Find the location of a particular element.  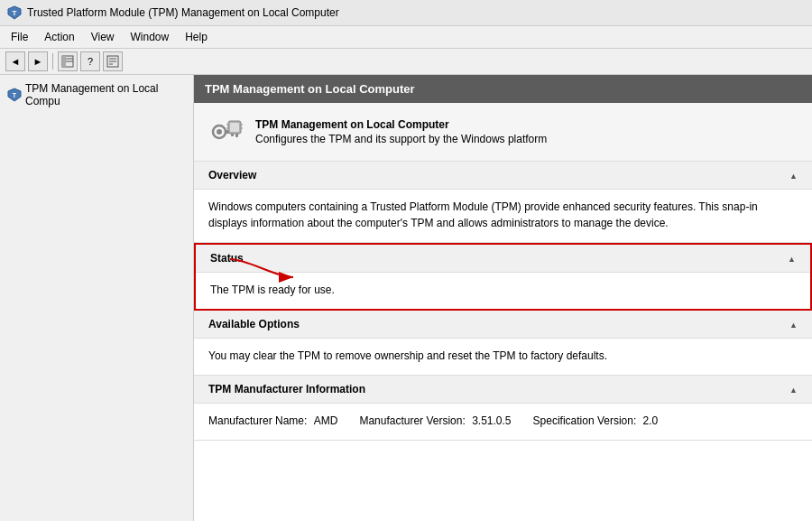

help-button: ? is located at coordinates (90, 61).